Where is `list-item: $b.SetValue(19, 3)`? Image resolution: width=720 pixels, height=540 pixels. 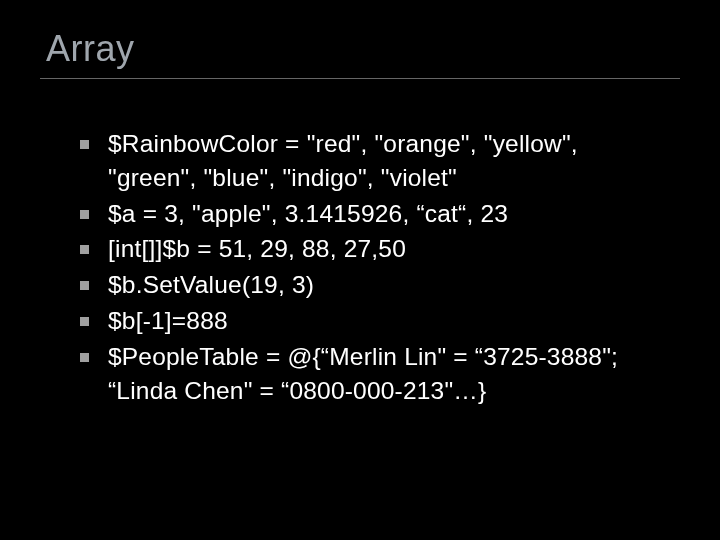 list-item: $b.SetValue(19, 3) is located at coordinates (375, 285).